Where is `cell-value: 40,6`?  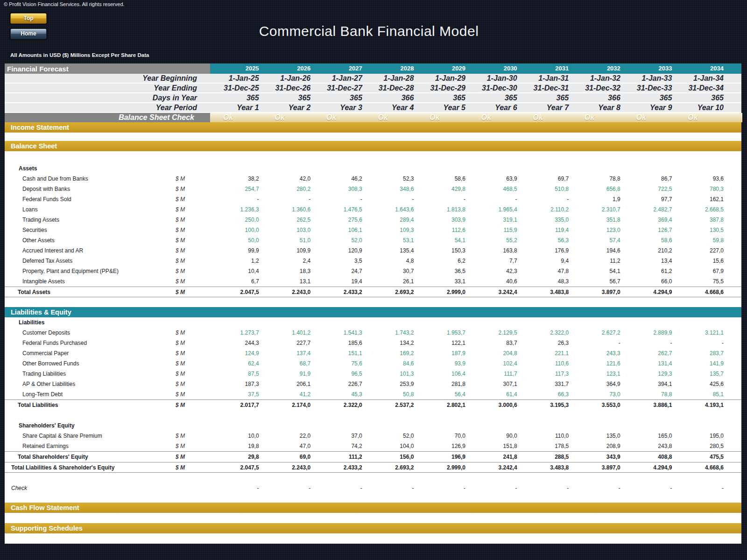 cell-value: 40,6 is located at coordinates (494, 281).